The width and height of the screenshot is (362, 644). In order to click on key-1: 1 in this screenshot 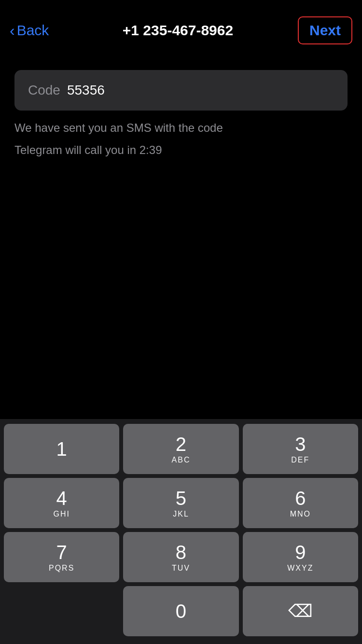, I will do `click(62, 449)`.